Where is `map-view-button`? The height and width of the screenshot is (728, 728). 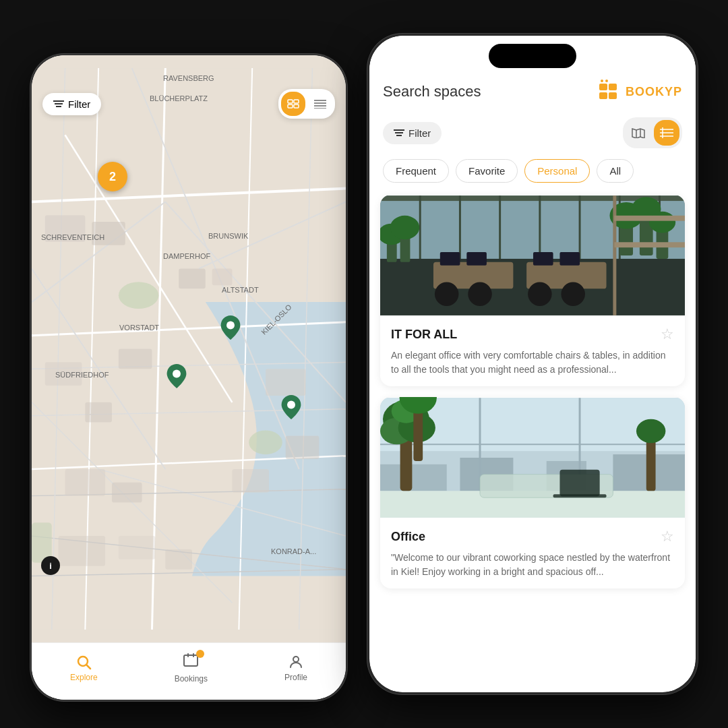
map-view-button is located at coordinates (293, 104).